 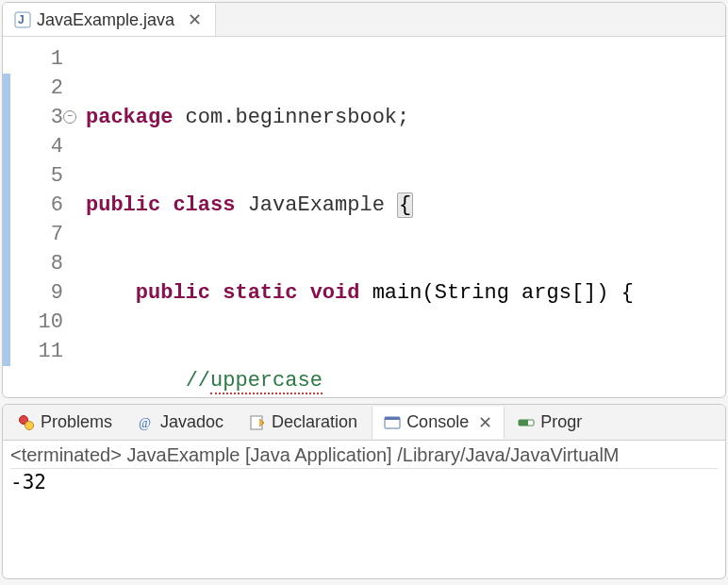 I want to click on editor-tab-javaexample: J JavaExample.java ✕, so click(x=109, y=19).